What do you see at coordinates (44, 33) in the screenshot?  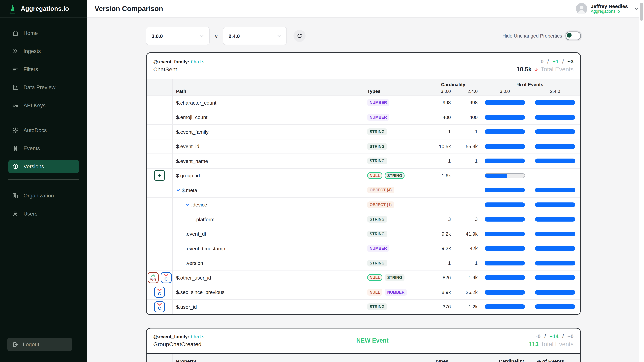 I see `sidebar-item-home: Home` at bounding box center [44, 33].